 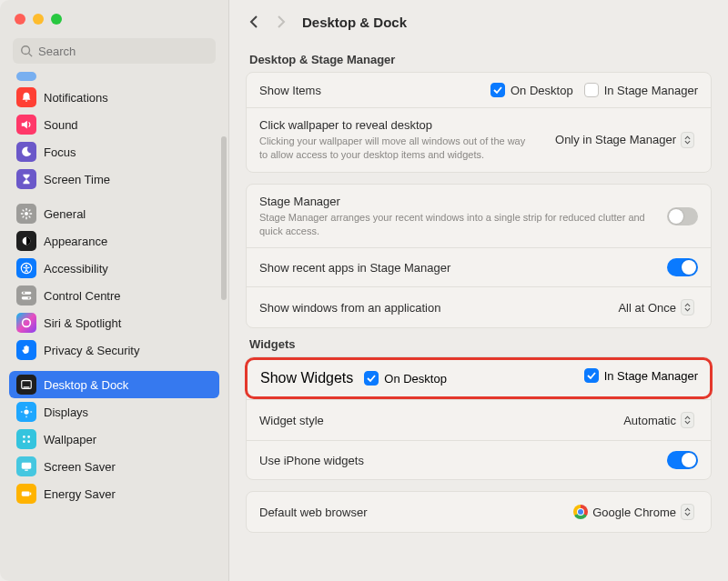 What do you see at coordinates (307, 378) in the screenshot?
I see `label-show-widgets: Show Widgets` at bounding box center [307, 378].